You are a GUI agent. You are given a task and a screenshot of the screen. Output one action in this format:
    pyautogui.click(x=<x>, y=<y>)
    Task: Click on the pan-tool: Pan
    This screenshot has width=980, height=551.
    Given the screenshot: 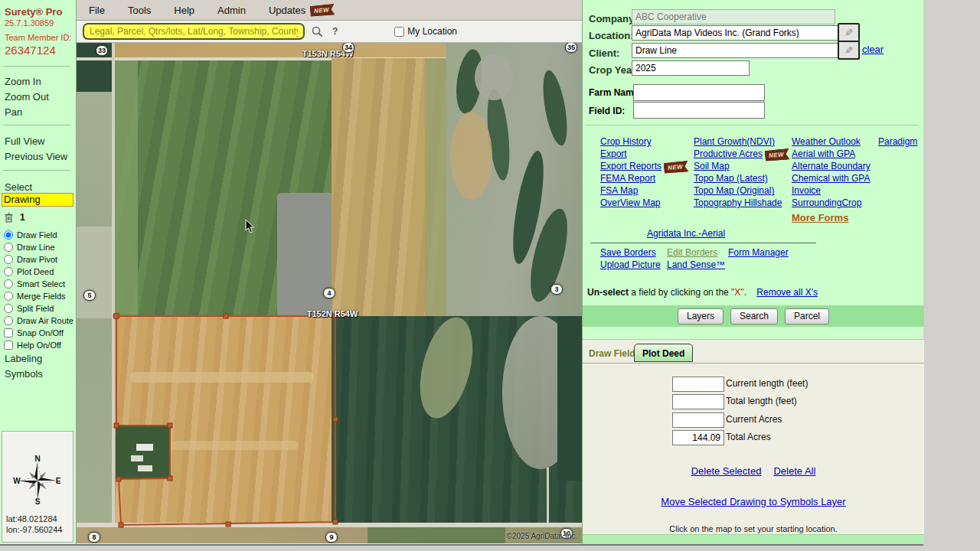 What is the action you would take?
    pyautogui.click(x=14, y=112)
    